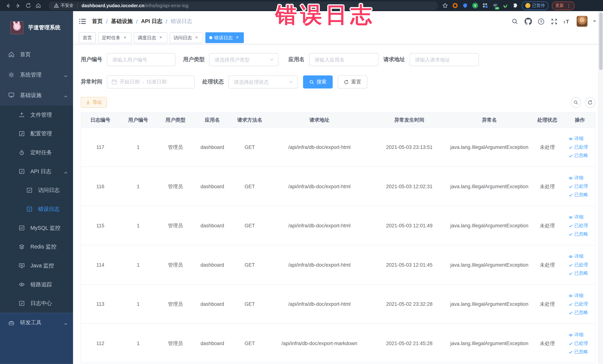 The image size is (603, 364). I want to click on tag-home: 首页, so click(87, 38).